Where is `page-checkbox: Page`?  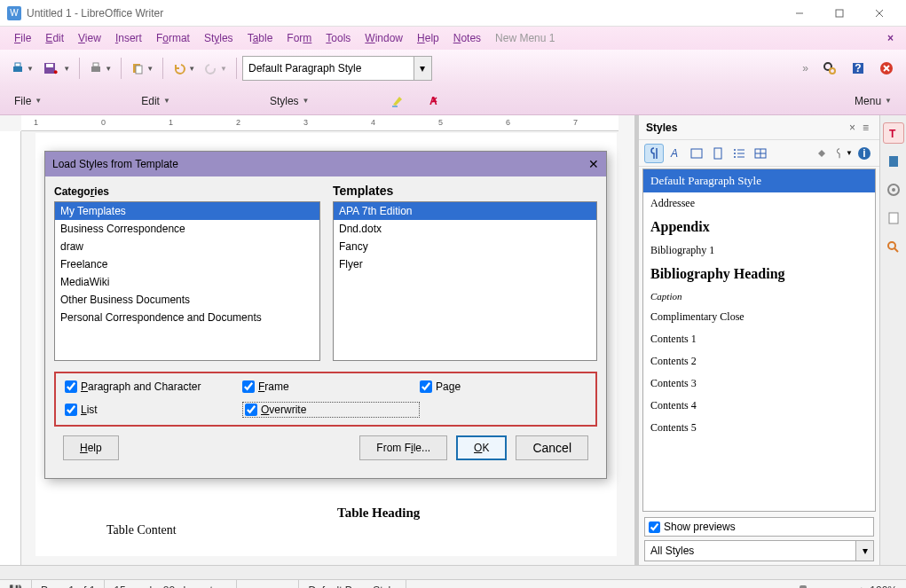 page-checkbox: Page is located at coordinates (500, 387).